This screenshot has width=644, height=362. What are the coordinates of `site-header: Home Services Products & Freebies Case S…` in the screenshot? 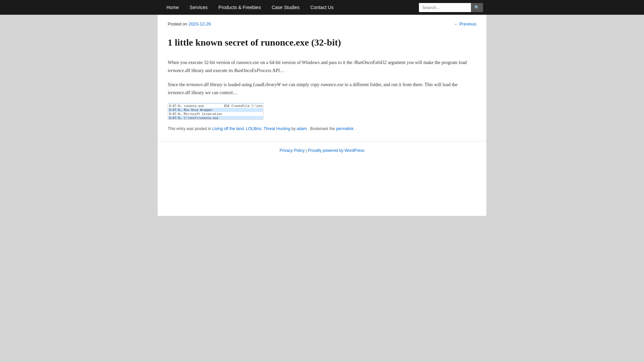 It's located at (322, 7).